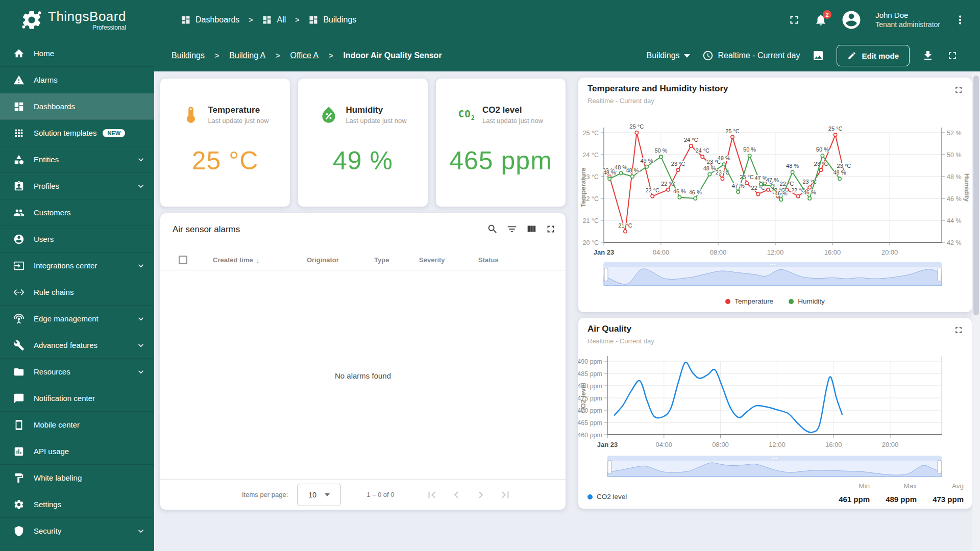 The height and width of the screenshot is (551, 980). I want to click on humidity-card: Humidity Last update just now 49 %, so click(363, 143).